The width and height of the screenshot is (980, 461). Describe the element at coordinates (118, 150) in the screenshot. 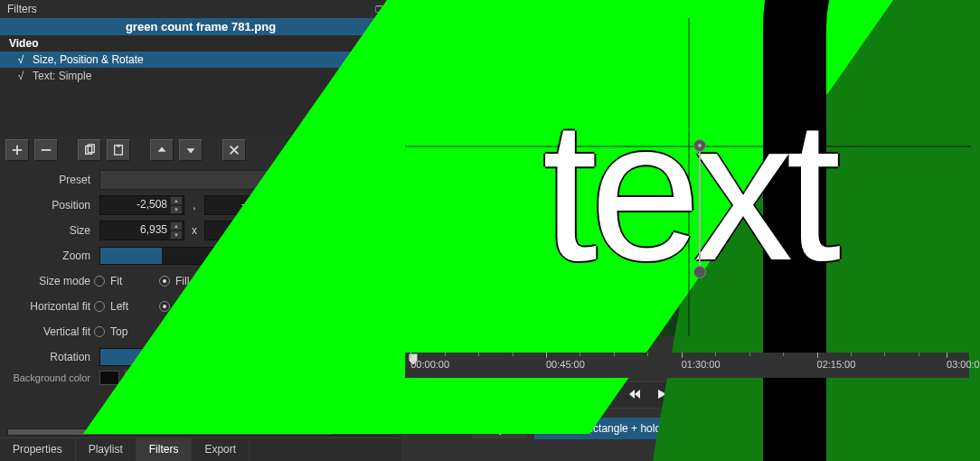

I see `paste-filter-button` at that location.